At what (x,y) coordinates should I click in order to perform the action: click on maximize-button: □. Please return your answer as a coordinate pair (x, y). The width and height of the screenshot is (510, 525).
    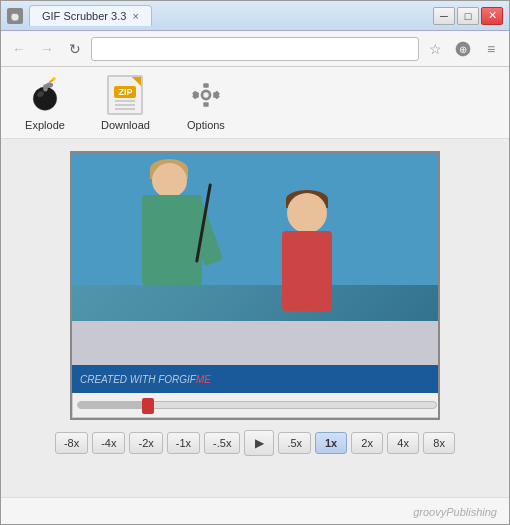
    Looking at the image, I should click on (468, 16).